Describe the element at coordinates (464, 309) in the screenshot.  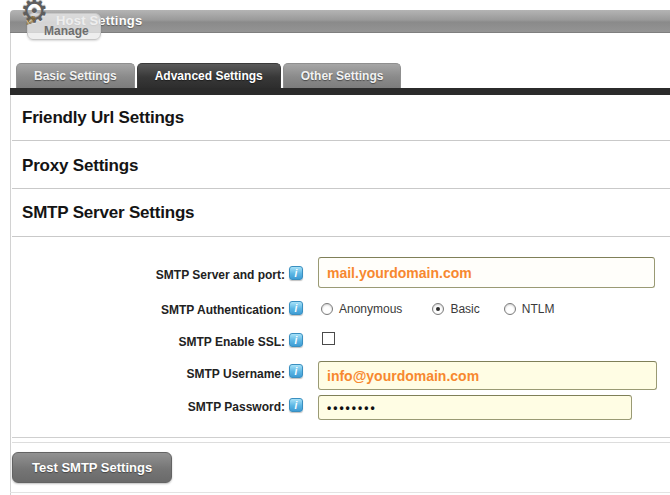
I see `radio-option-label: Basic` at that location.